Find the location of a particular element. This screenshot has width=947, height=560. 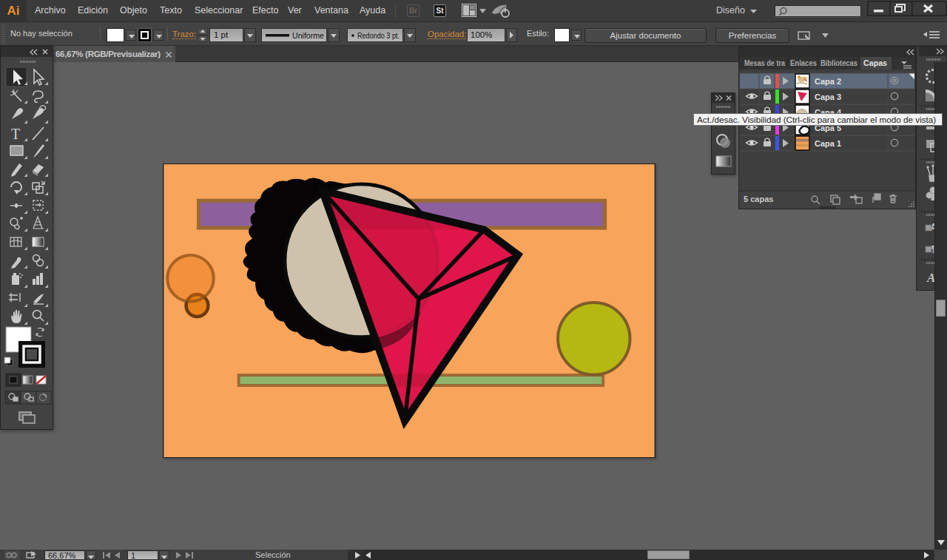

svg-text: T is located at coordinates (16, 134).